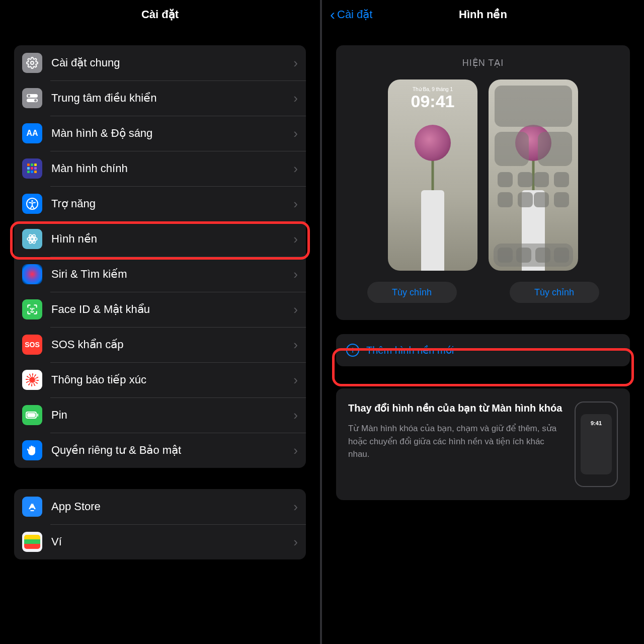 The height and width of the screenshot is (644, 644). Describe the element at coordinates (456, 431) in the screenshot. I see `tip-text: Thay đổi hình nền của bạn từ Màn hình kh…` at that location.